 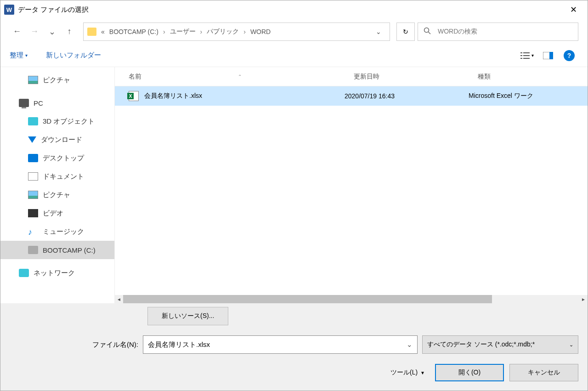 What do you see at coordinates (573, 10) in the screenshot?
I see `close-button: ✕` at bounding box center [573, 10].